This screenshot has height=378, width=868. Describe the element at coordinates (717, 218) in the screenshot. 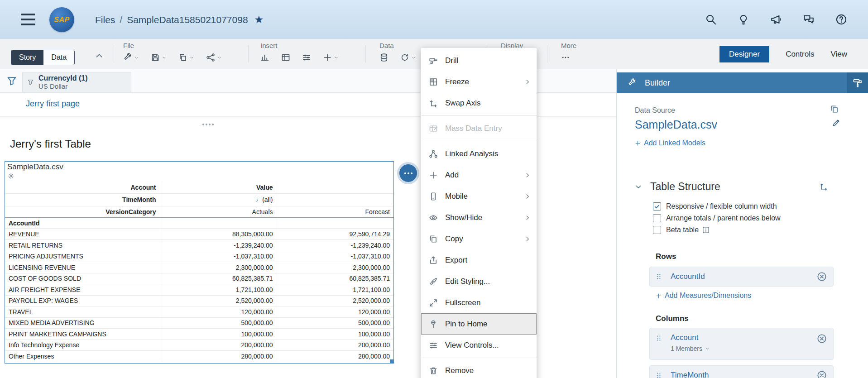

I see `checkbox-arrange-totals-parent-nodes-below: Arrange totals / parent nodes below` at that location.